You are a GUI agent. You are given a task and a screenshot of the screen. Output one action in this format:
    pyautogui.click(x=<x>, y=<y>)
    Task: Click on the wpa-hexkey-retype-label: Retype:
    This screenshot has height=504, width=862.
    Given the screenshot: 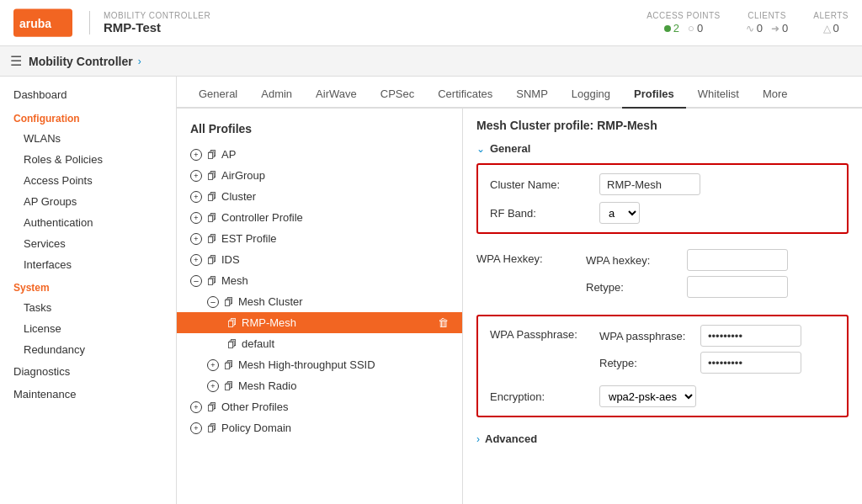 What is the action you would take?
    pyautogui.click(x=636, y=288)
    